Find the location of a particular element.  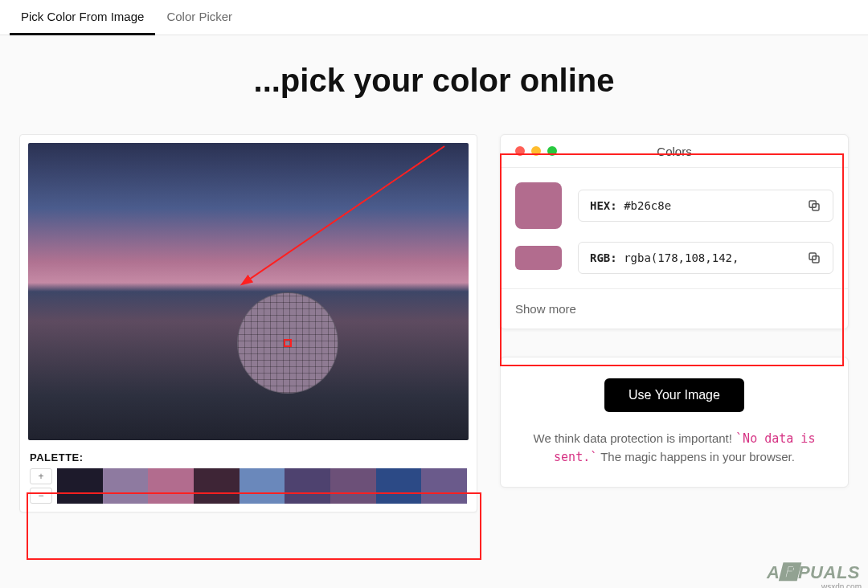

watermark-logo: A🅿PUALS is located at coordinates (813, 573).